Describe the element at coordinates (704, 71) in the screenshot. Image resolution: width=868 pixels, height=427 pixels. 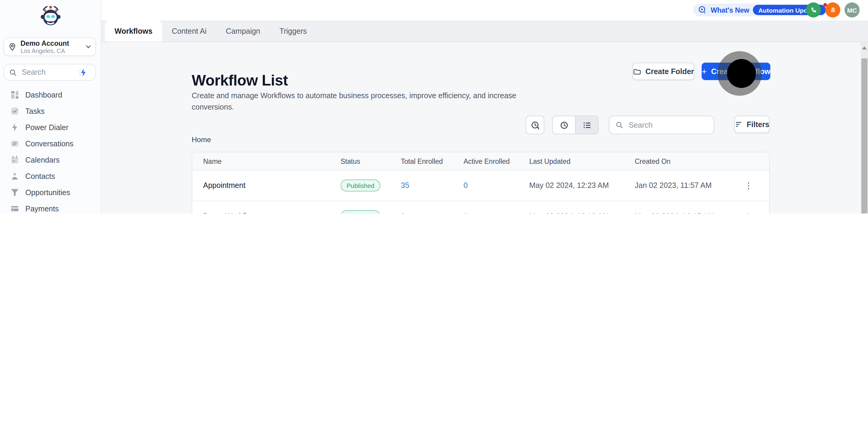
I see `plus-icon: +` at that location.